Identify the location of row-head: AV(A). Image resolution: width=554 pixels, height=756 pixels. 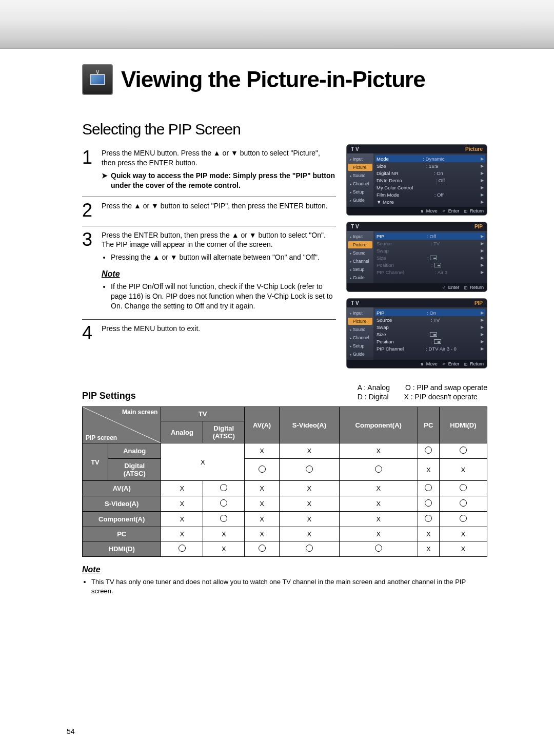
(122, 489).